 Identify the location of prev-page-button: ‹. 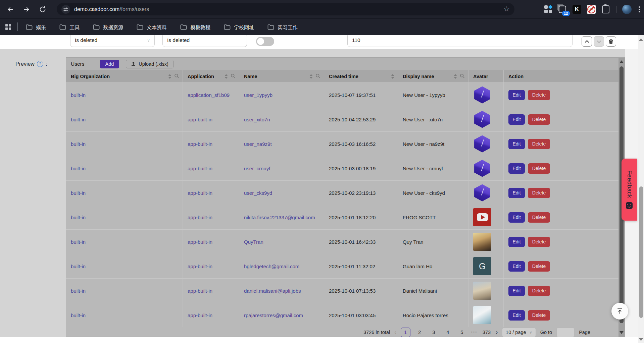
(395, 332).